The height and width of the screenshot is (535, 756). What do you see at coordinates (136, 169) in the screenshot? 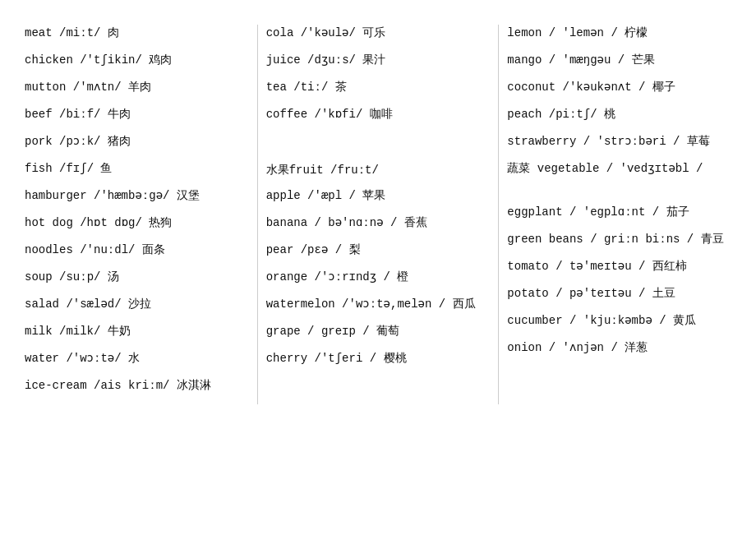
I see `list-item: fish /fɪʃ/ 鱼` at bounding box center [136, 169].